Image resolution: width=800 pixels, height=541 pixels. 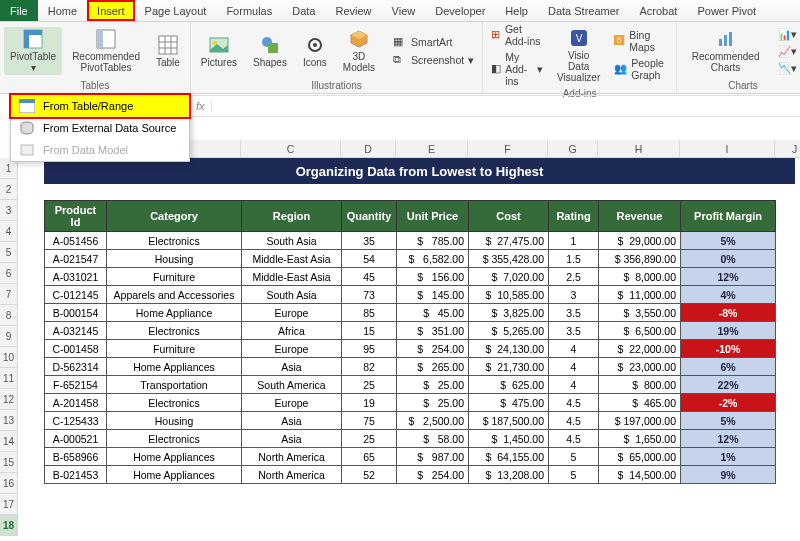 I want to click on from-table-label: From Table/Range, so click(x=88, y=106).